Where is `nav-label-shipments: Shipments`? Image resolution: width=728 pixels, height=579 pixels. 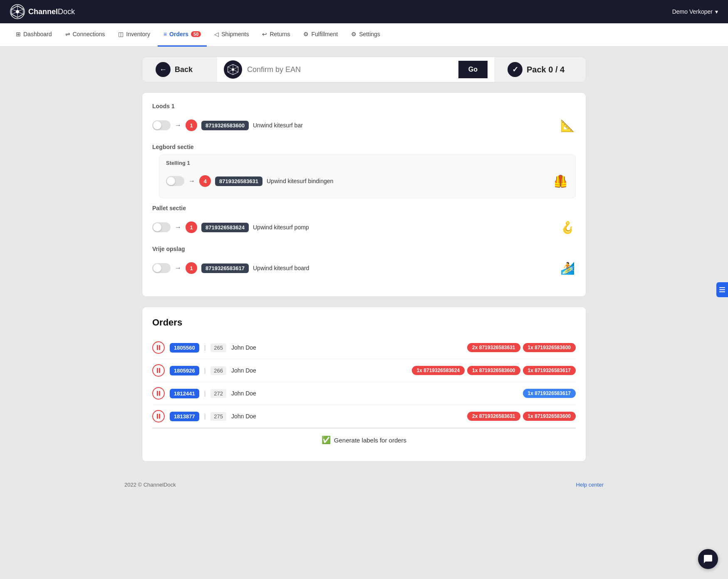
nav-label-shipments: Shipments is located at coordinates (235, 34).